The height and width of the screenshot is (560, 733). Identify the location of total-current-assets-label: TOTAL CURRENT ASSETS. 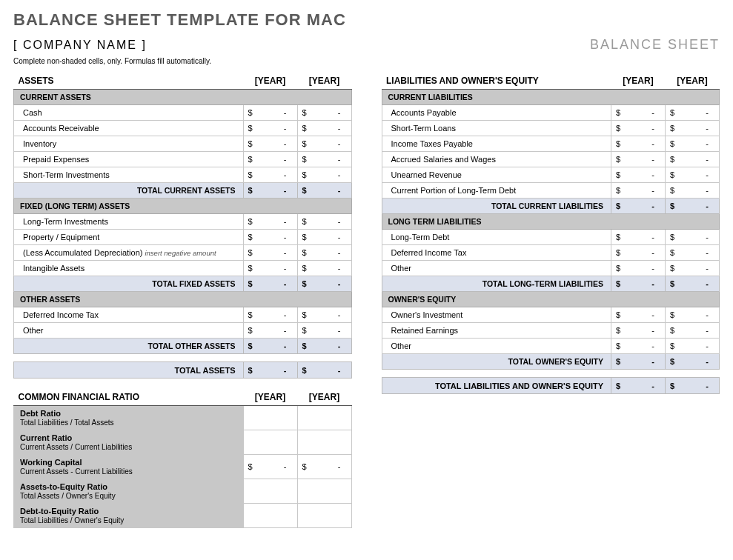
(129, 191).